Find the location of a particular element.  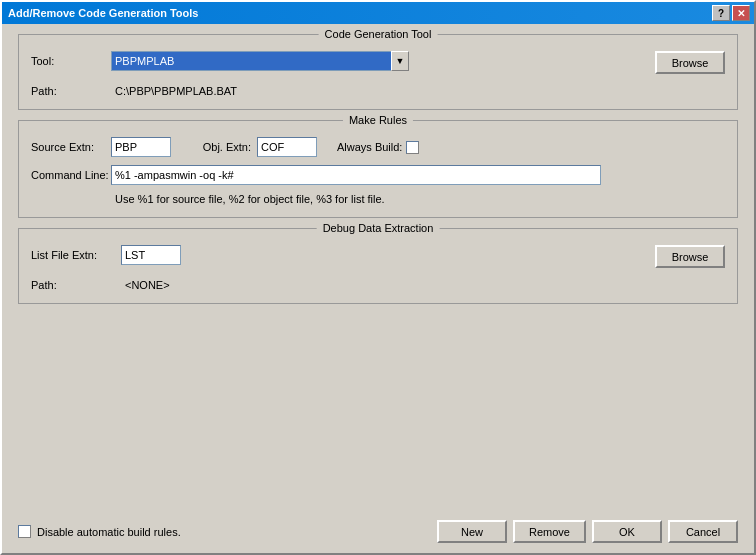

debug-data-legend: Debug Data Extraction is located at coordinates (378, 228).